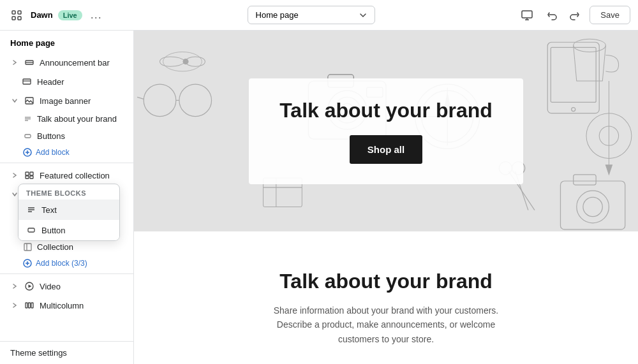  I want to click on sidebar-child-buttons-label: Buttons, so click(51, 136).